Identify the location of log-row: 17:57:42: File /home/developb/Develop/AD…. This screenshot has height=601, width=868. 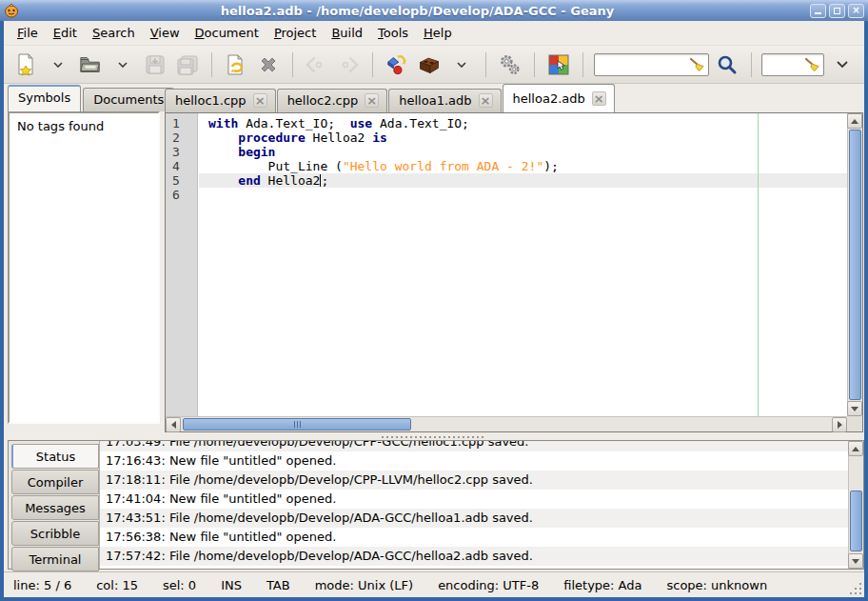
(474, 556).